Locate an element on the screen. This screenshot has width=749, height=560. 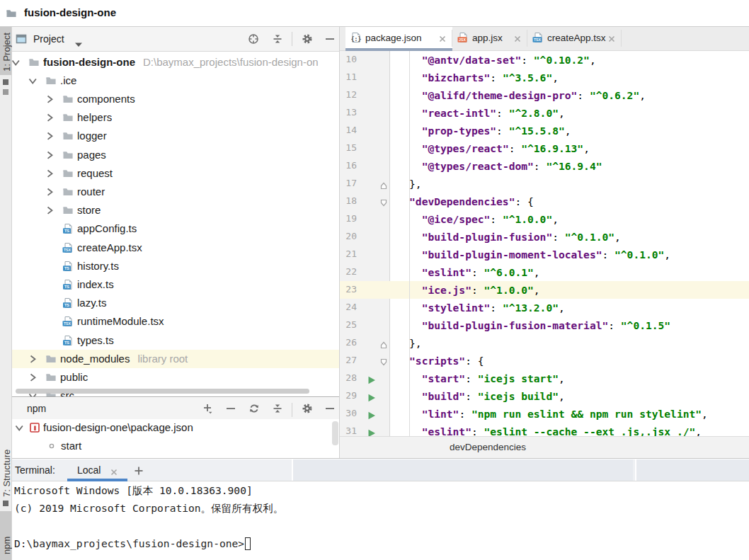
npm-item-fusion-design-one-package.json: fusion-design-one\package.json is located at coordinates (176, 428).